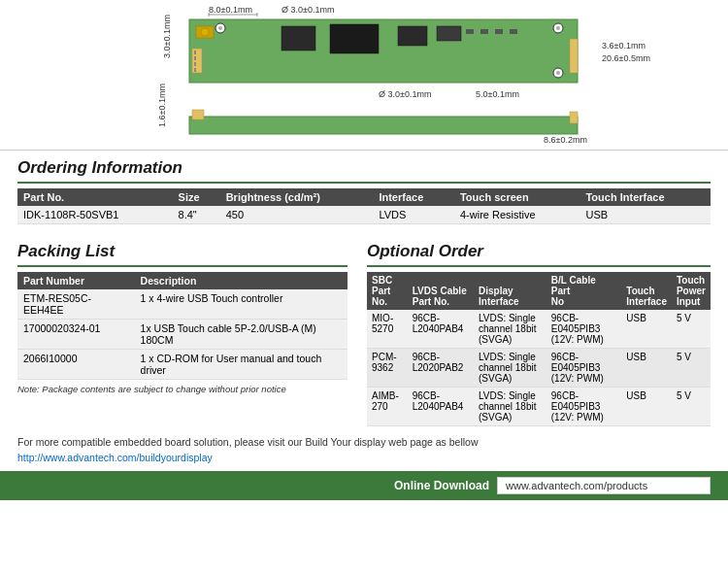  What do you see at coordinates (182, 326) in the screenshot?
I see `packing-table: Part Number Description ETM-RES05C-EEH4E…` at bounding box center [182, 326].